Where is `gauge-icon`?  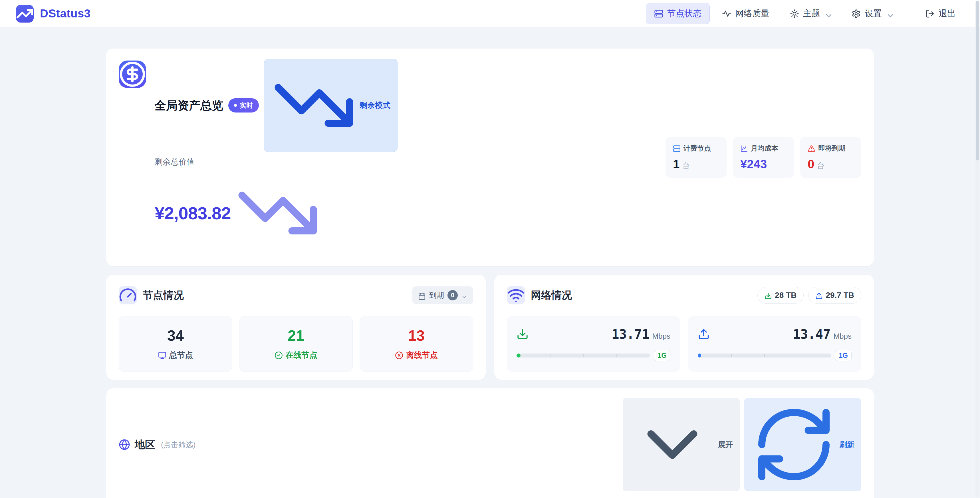
gauge-icon is located at coordinates (128, 295).